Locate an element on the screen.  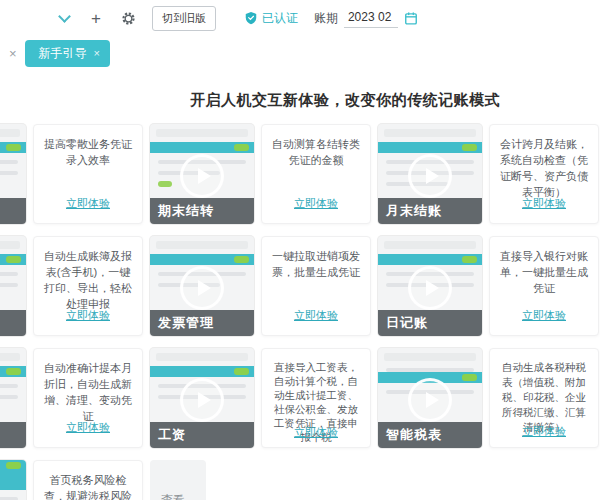
tab-bar: × 新手引导 × is located at coordinates (300, 53).